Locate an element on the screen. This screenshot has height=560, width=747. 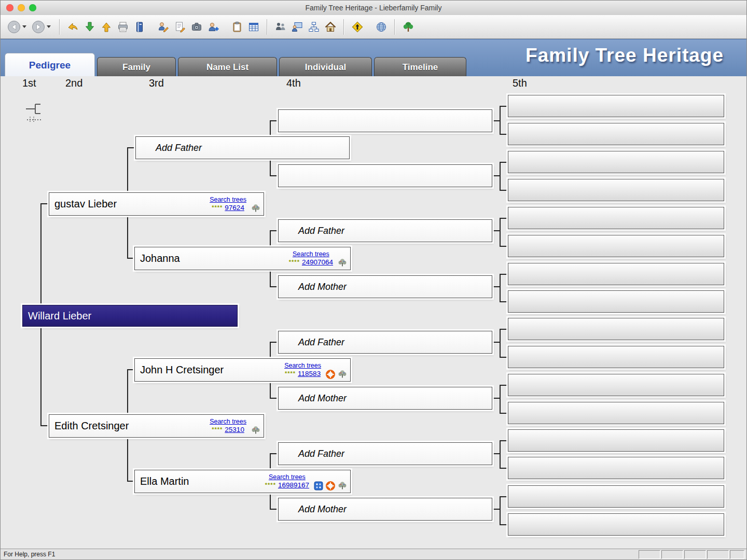
person-name: Ella Martin is located at coordinates (162, 481).